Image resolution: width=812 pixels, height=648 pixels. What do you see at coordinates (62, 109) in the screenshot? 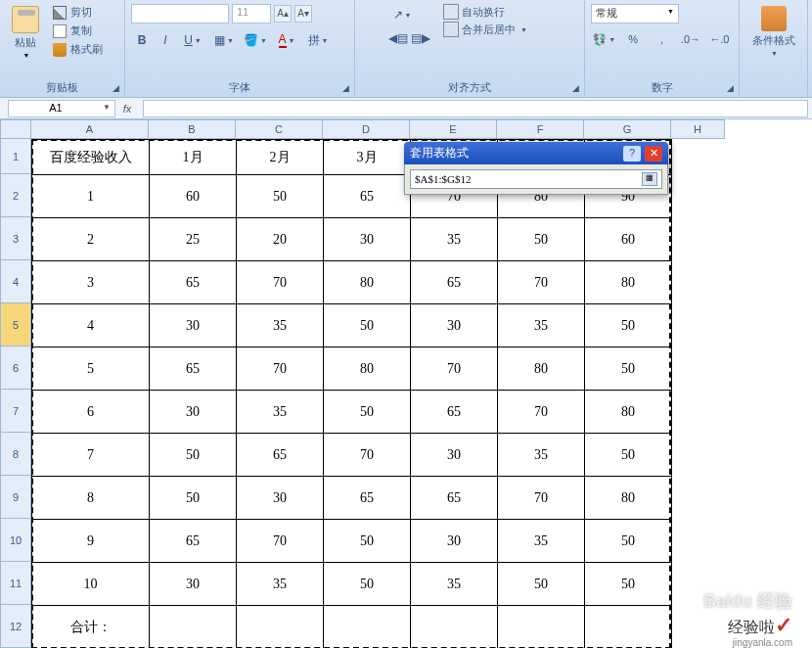
I see `name-box: A1` at bounding box center [62, 109].